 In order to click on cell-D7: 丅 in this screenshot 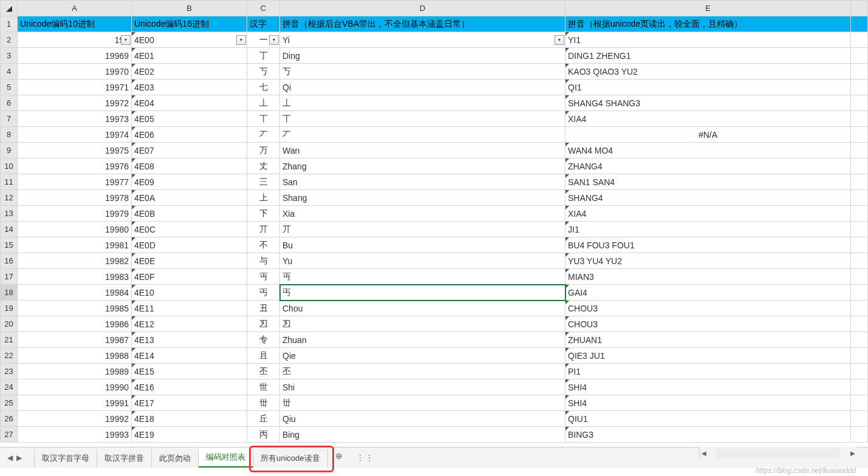, I will do `click(423, 119)`.